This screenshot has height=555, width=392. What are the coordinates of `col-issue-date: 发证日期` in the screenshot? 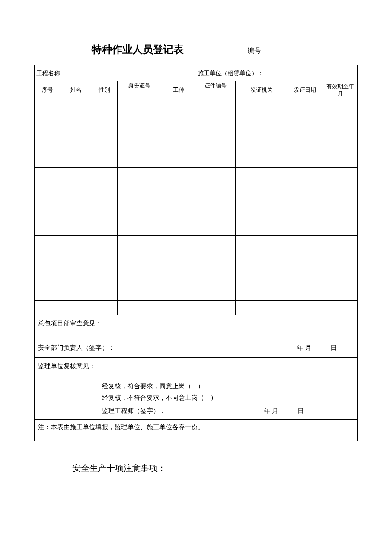 It's located at (305, 90).